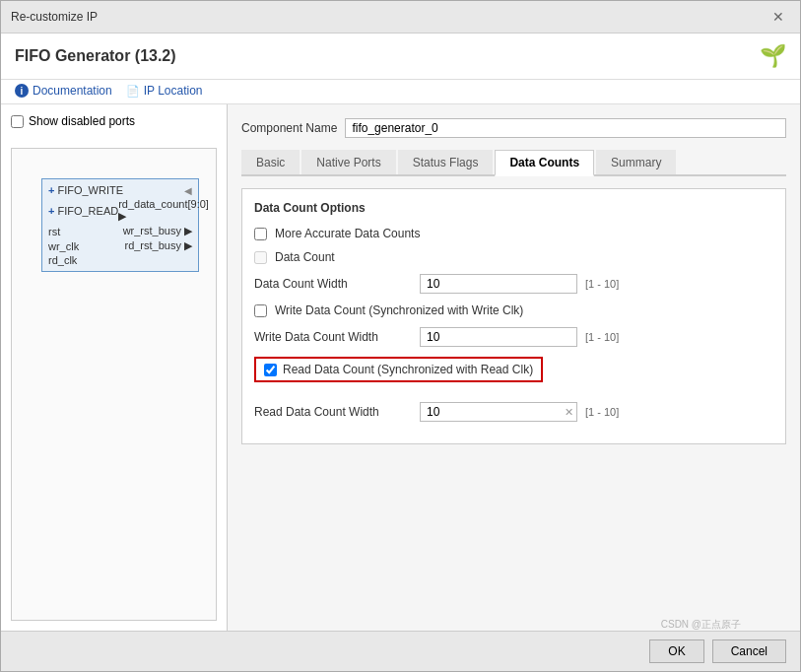  I want to click on location-icon: 📄, so click(133, 91).